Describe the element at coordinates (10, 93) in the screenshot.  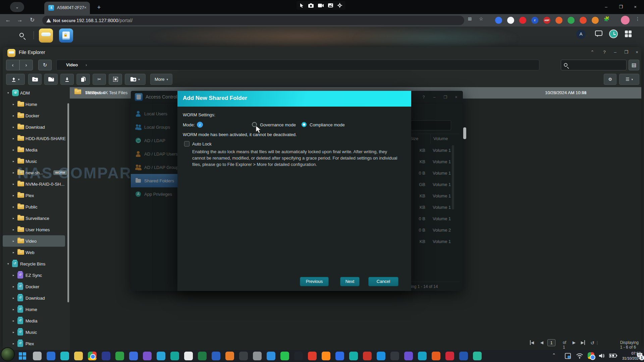
I see `tree-expand-icon: ▾` at that location.